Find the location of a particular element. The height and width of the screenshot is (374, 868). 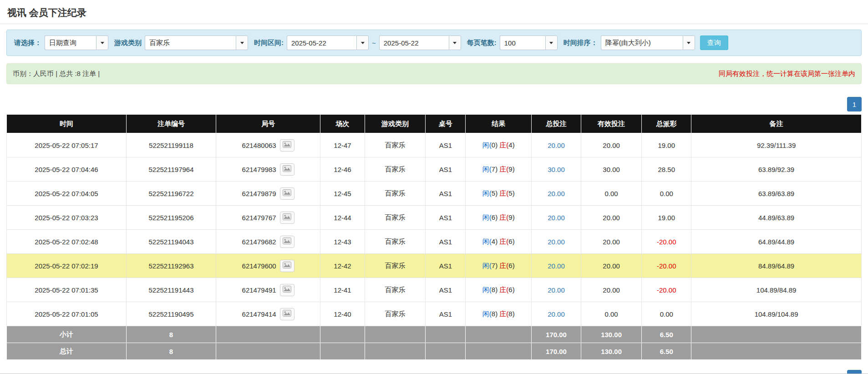

page-button-1: 1 is located at coordinates (854, 104).